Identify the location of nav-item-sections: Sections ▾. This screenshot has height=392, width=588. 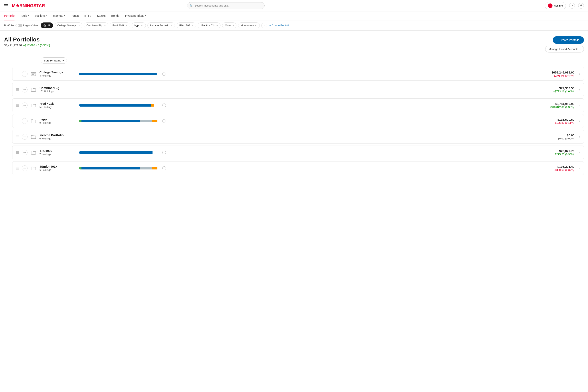
(41, 16).